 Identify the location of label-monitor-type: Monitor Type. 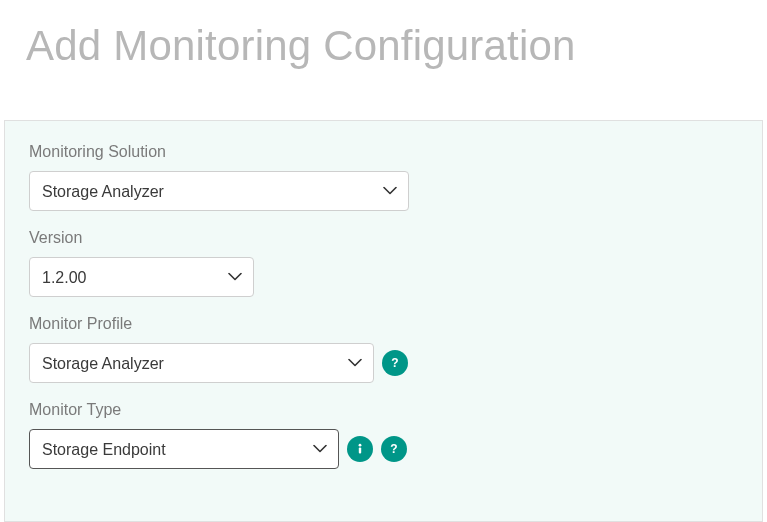
(384, 410).